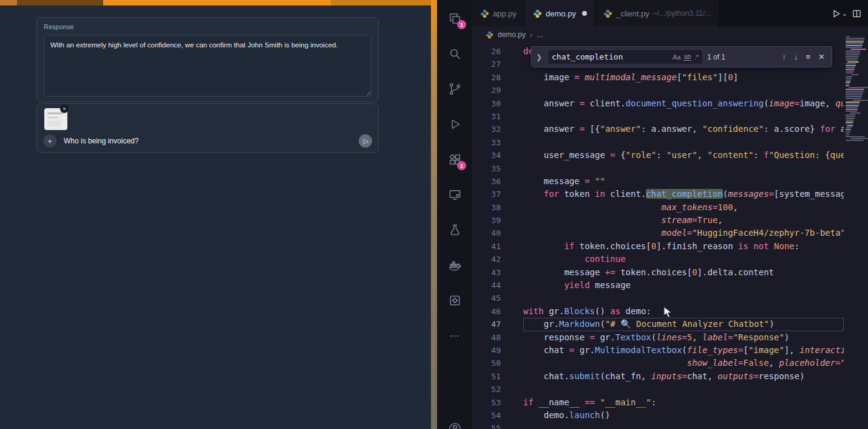  What do you see at coordinates (455, 159) in the screenshot?
I see `extensions-icon: 1` at bounding box center [455, 159].